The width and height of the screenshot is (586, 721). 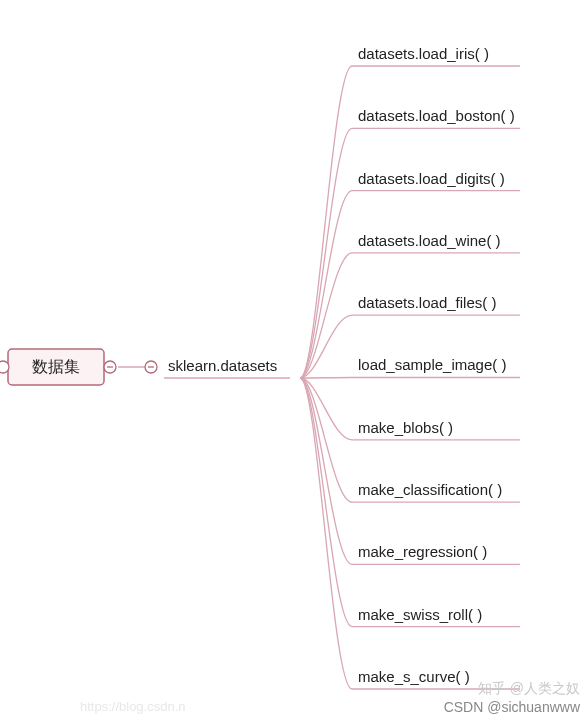 I want to click on leaf-node-label: make_s_curve( ), so click(x=414, y=676).